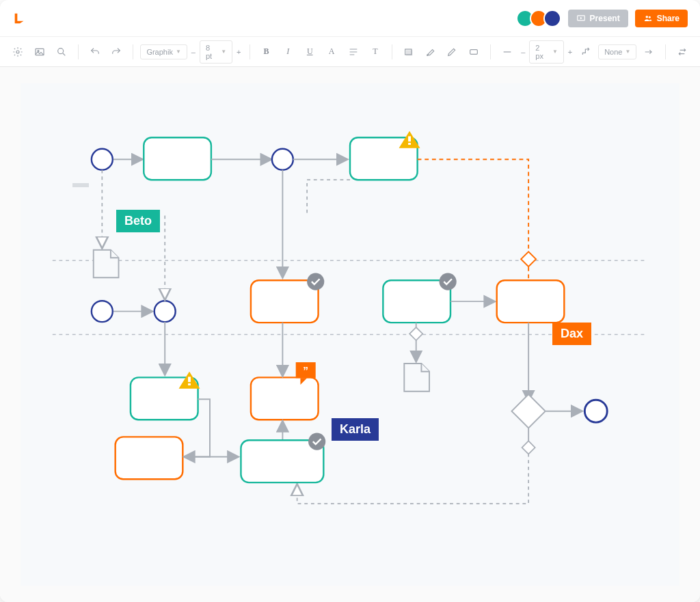  Describe the element at coordinates (267, 52) in the screenshot. I see `bold-icon: B` at that location.